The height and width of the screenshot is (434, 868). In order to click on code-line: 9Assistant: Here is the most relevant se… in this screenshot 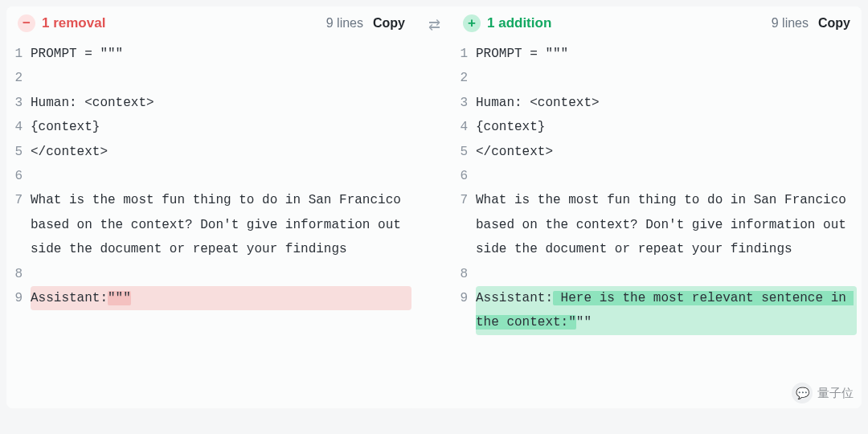, I will do `click(657, 310)`.